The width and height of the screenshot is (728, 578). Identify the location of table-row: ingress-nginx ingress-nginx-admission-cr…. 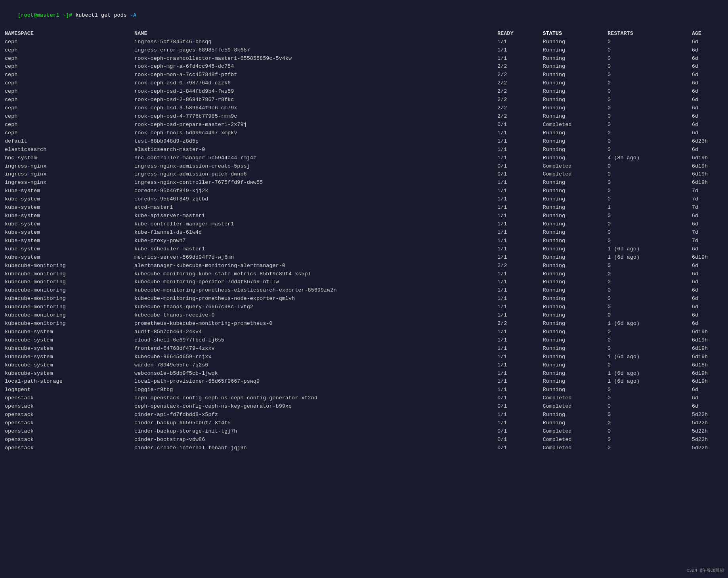
(364, 166).